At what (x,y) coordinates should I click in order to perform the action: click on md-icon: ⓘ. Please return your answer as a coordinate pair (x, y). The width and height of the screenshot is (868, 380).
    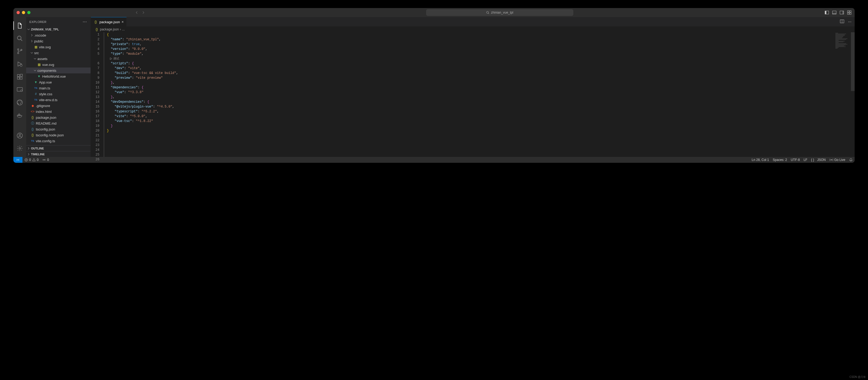
    Looking at the image, I should click on (32, 123).